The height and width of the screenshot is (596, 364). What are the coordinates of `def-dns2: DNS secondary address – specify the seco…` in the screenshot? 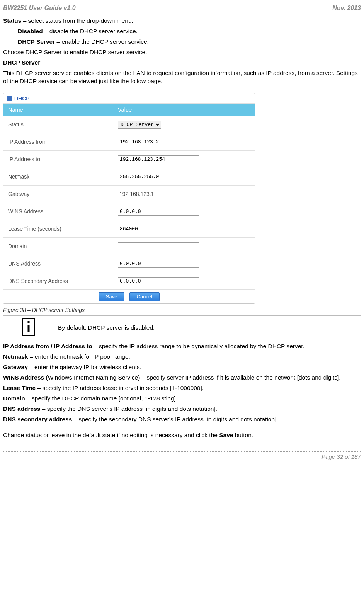 It's located at (182, 420).